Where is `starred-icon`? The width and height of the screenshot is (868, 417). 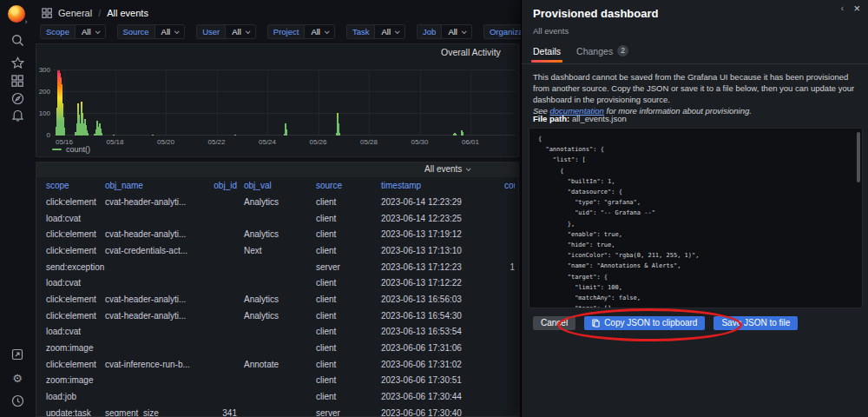
starred-icon is located at coordinates (17, 63).